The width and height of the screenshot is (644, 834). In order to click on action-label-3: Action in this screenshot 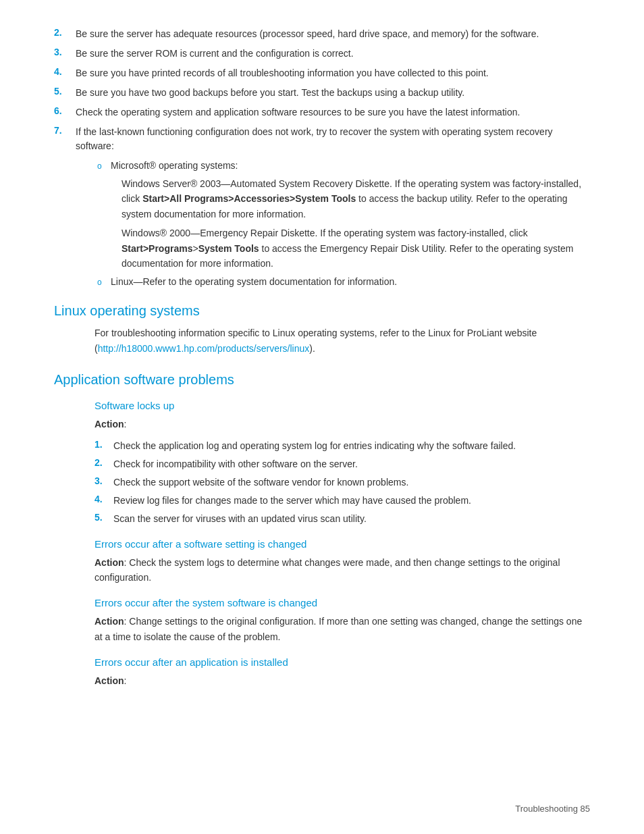, I will do `click(109, 621)`.